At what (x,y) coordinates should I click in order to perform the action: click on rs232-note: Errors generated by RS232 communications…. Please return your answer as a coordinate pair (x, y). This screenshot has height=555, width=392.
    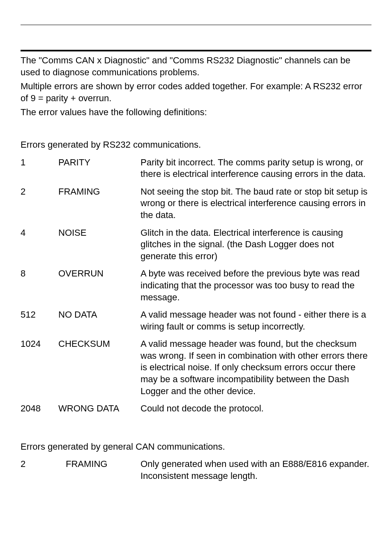
    Looking at the image, I should click on (196, 145).